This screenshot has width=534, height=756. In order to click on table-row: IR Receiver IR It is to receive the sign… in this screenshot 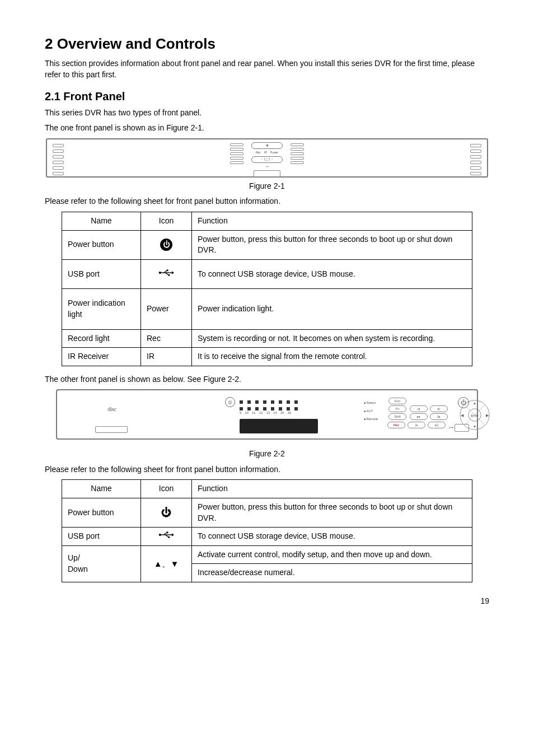, I will do `click(268, 357)`.